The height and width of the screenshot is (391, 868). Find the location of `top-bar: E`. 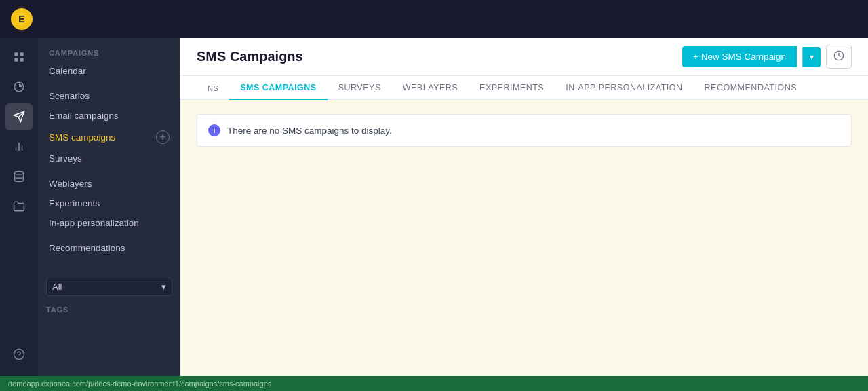

top-bar: E is located at coordinates (434, 19).